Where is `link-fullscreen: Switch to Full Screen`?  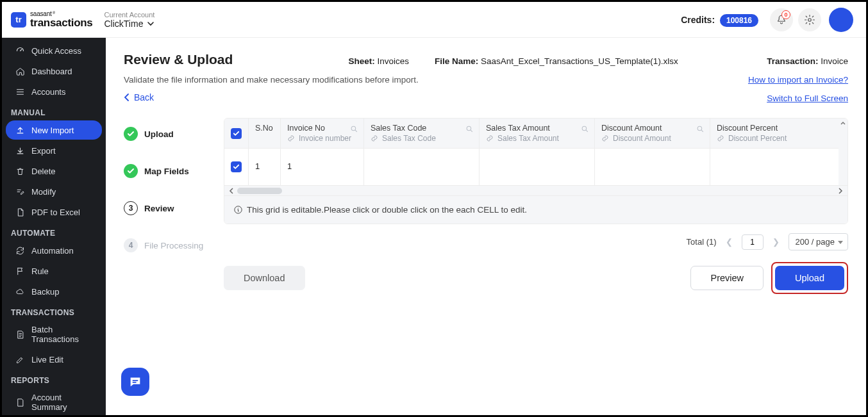
link-fullscreen: Switch to Full Screen is located at coordinates (798, 99).